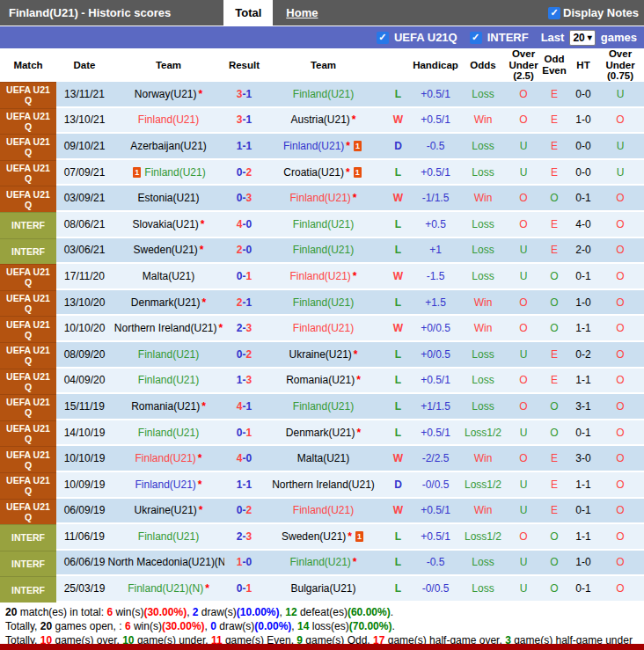  I want to click on summary-segment: (0.00%), so click(273, 626).